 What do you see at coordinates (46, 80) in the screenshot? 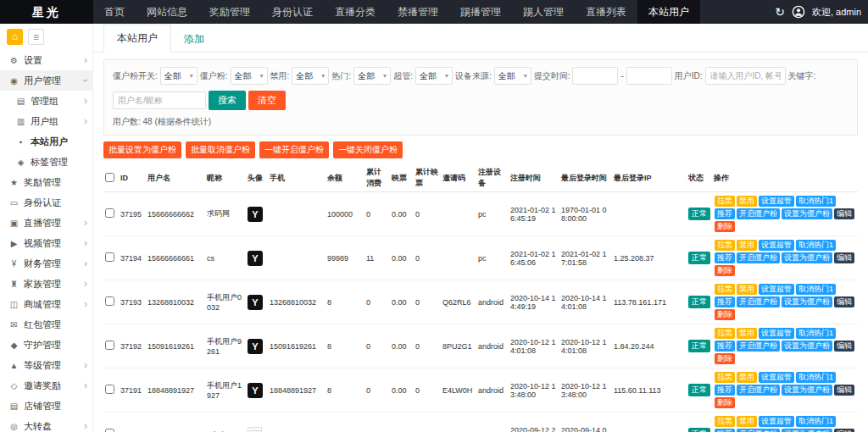
I see `sidebar-item-user-management: ◉用户管理›` at bounding box center [46, 80].